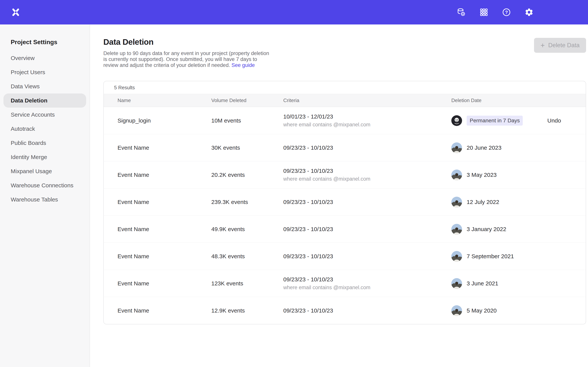 Image resolution: width=588 pixels, height=367 pixels. I want to click on table-row: Event Name 30K events 09/23/23 - 10/10/2…, so click(345, 148).